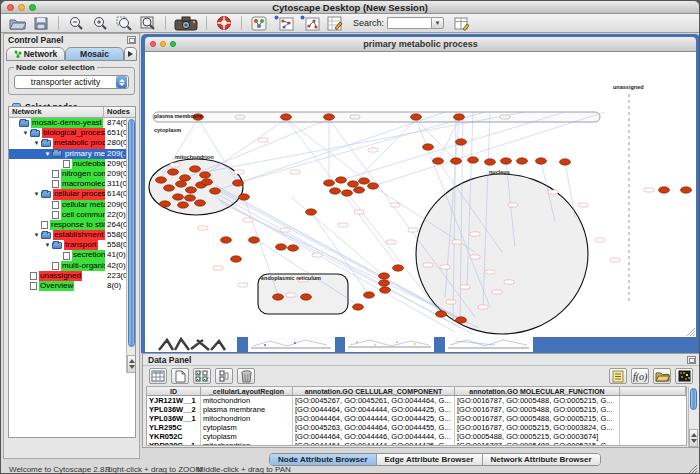  I want to click on vizmapper-icon, so click(259, 24).